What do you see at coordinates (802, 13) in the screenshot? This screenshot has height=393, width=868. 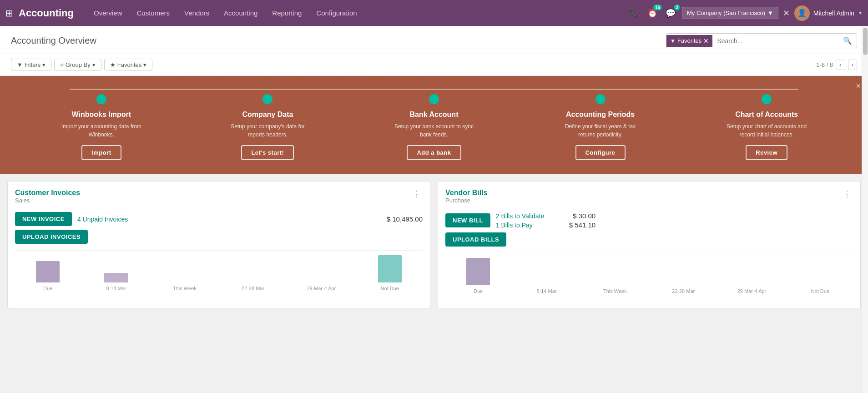 I see `avatar: 👤` at bounding box center [802, 13].